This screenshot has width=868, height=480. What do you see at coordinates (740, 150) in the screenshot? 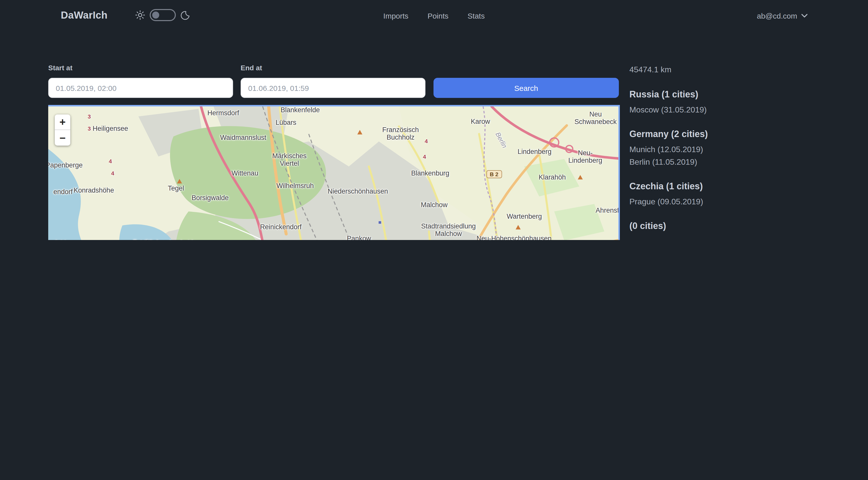
I see `city-entry: Munich (12.05.2019)` at bounding box center [740, 150].